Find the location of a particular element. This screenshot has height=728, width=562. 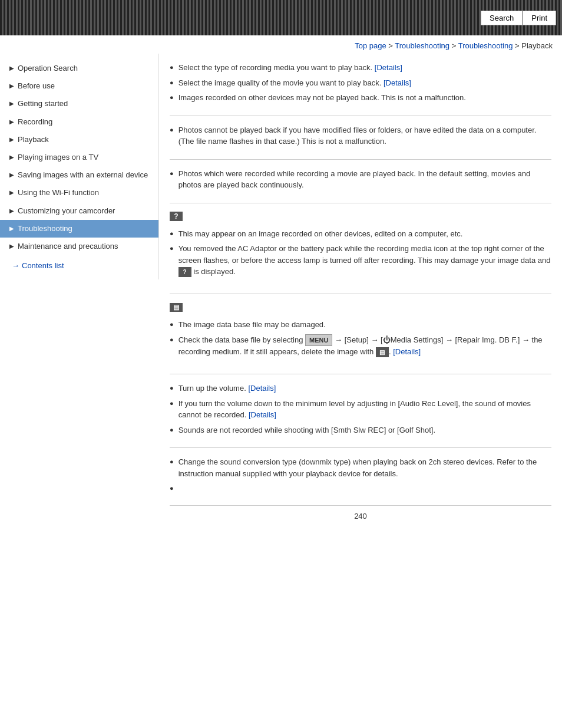

page-number: 240 is located at coordinates (361, 514).